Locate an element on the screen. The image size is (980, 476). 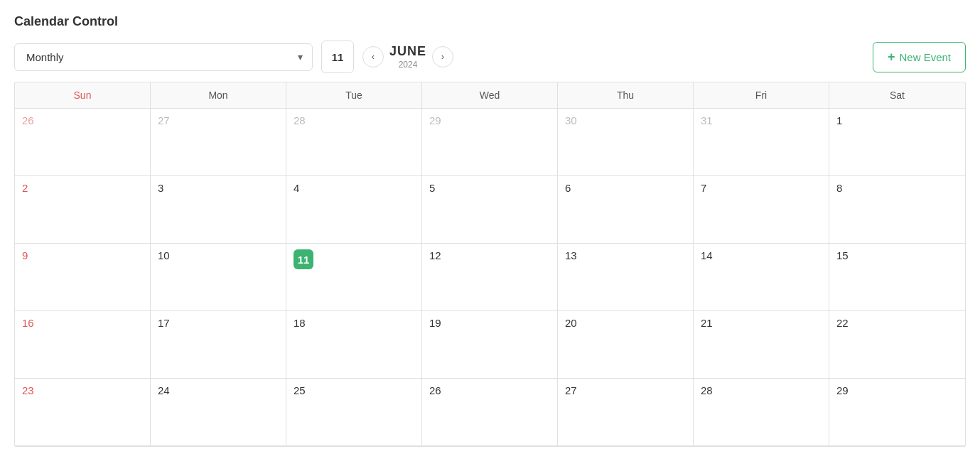
day-number: 13 is located at coordinates (571, 256).